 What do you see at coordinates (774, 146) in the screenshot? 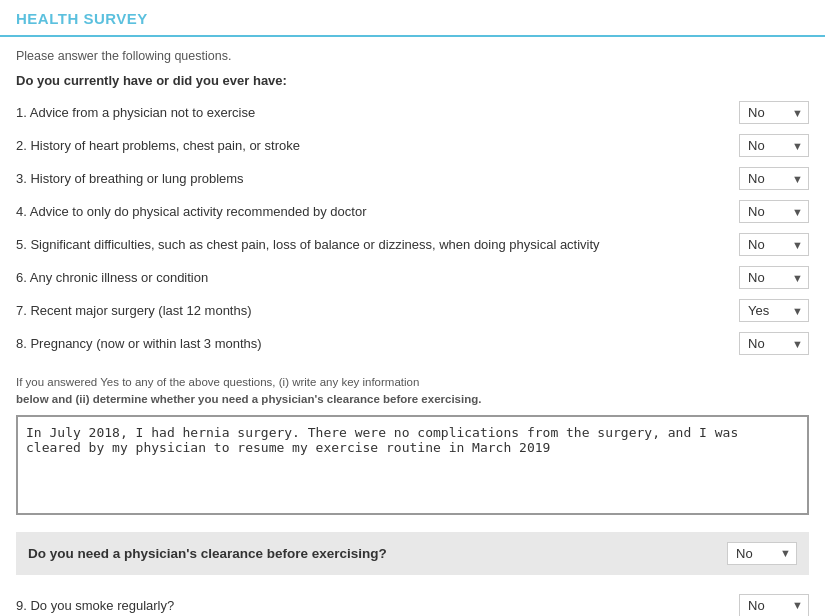
I see `question-2-select: NoYes` at bounding box center [774, 146].